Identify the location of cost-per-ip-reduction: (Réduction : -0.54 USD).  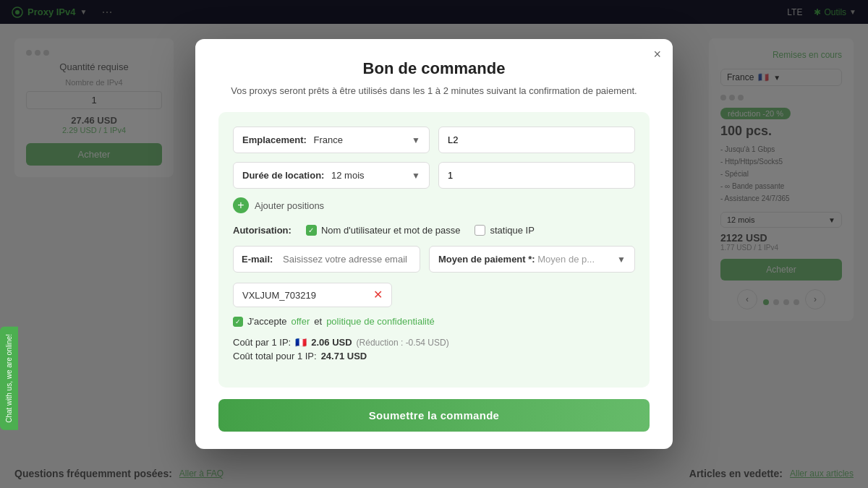
(403, 343).